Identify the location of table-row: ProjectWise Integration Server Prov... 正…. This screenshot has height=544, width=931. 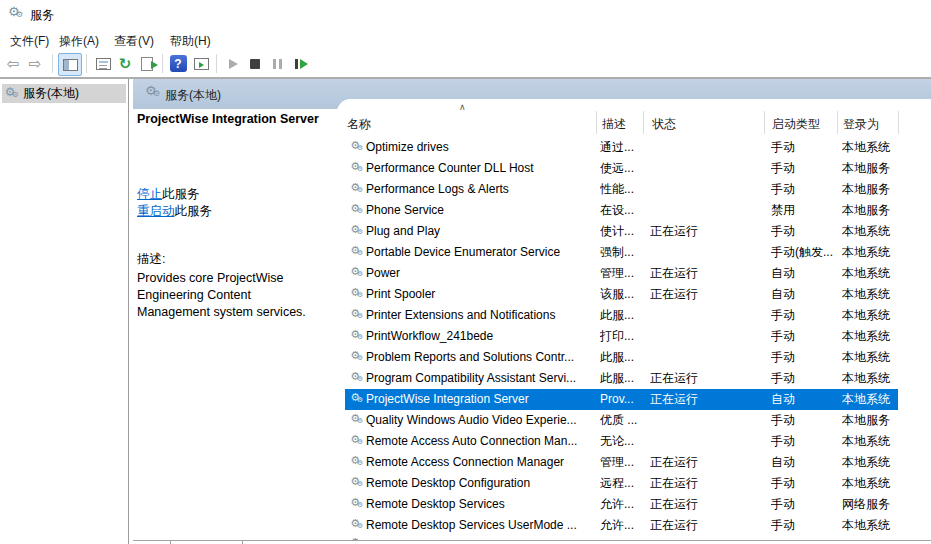
(622, 400).